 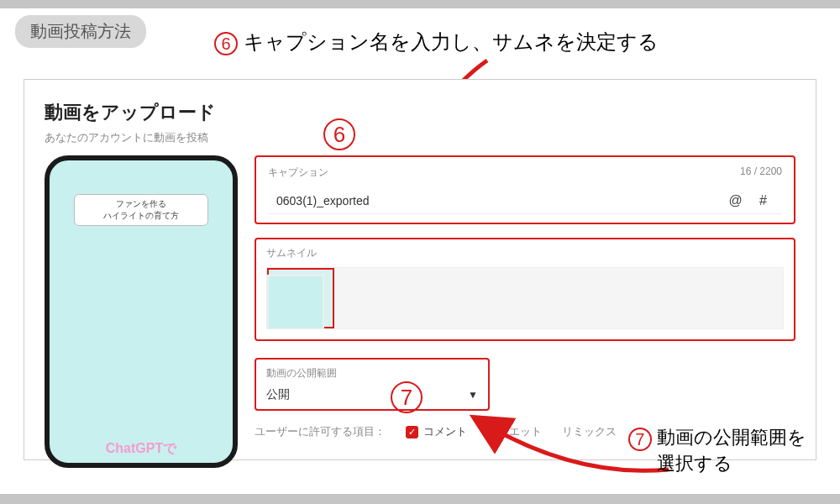 I want to click on header-pill: 動画投稿方法, so click(x=81, y=32).